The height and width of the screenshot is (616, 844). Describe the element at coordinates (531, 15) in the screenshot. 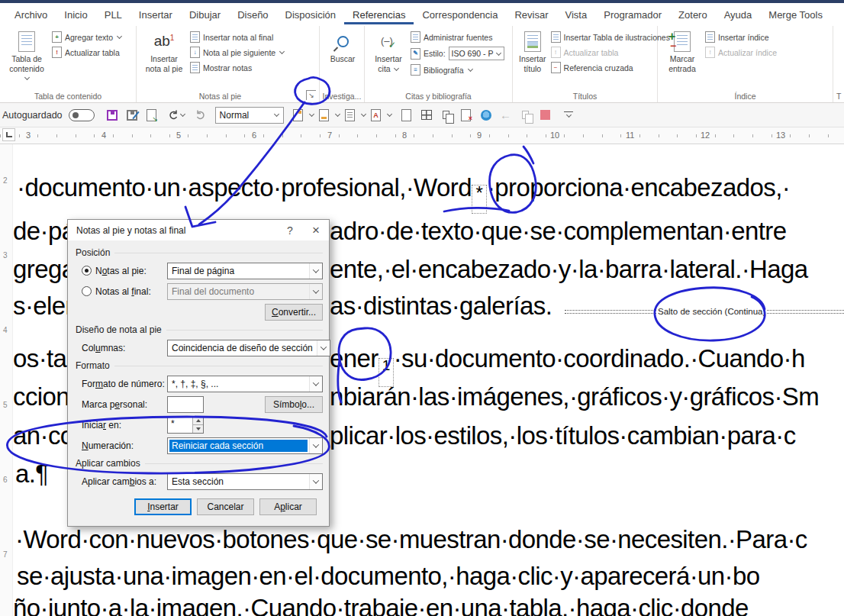

I see `tab-revisar: Revisar` at that location.